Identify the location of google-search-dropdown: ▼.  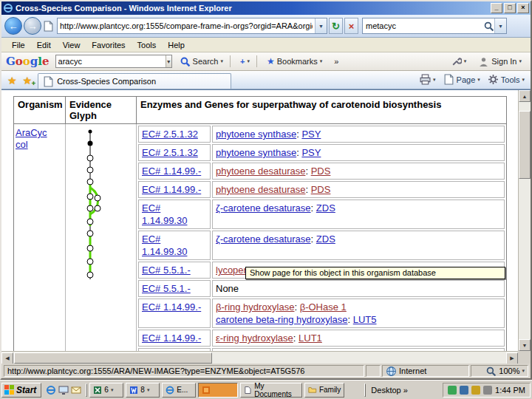
(168, 61).